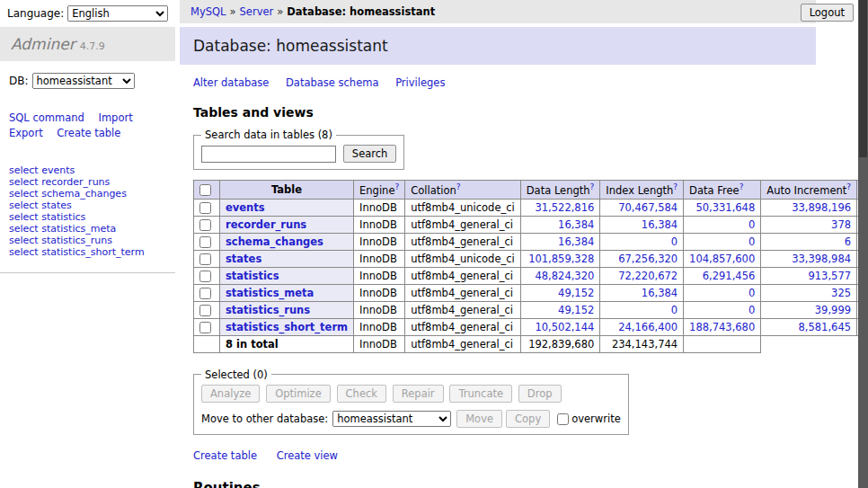  Describe the element at coordinates (298, 394) in the screenshot. I see `selected-action-button: Optimize` at that location.